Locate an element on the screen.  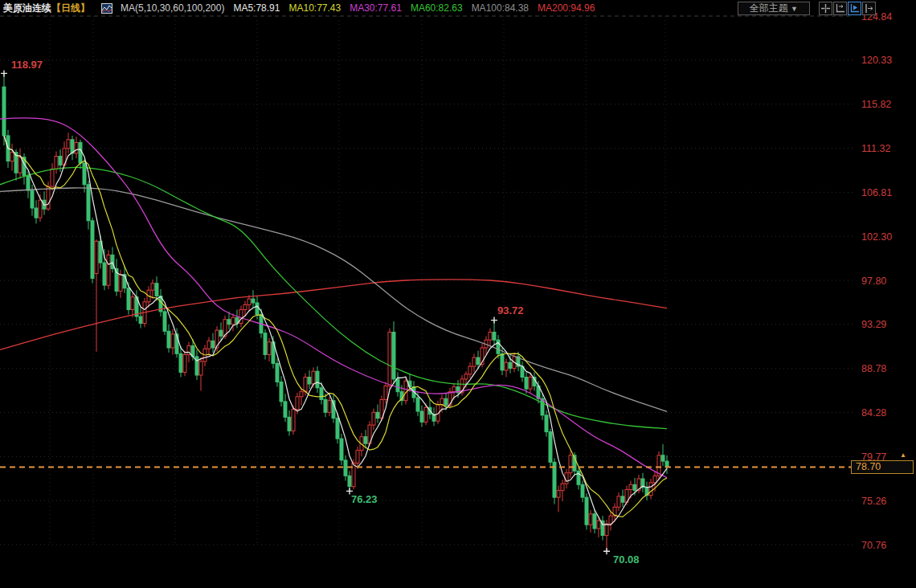
ma30-value: MA30:77.61 is located at coordinates (376, 8).